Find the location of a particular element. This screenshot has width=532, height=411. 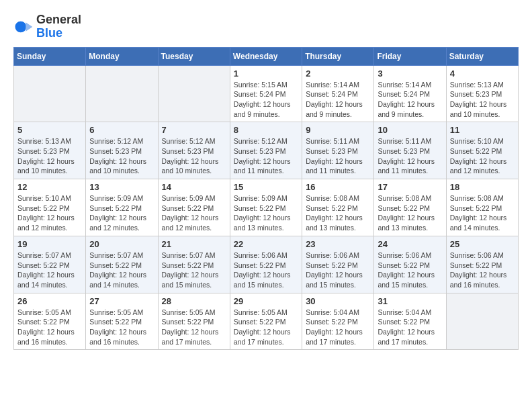

day-info: Sunrise: 5:15 AM Sunset: 5:24 PM Dayligh… is located at coordinates (266, 99).